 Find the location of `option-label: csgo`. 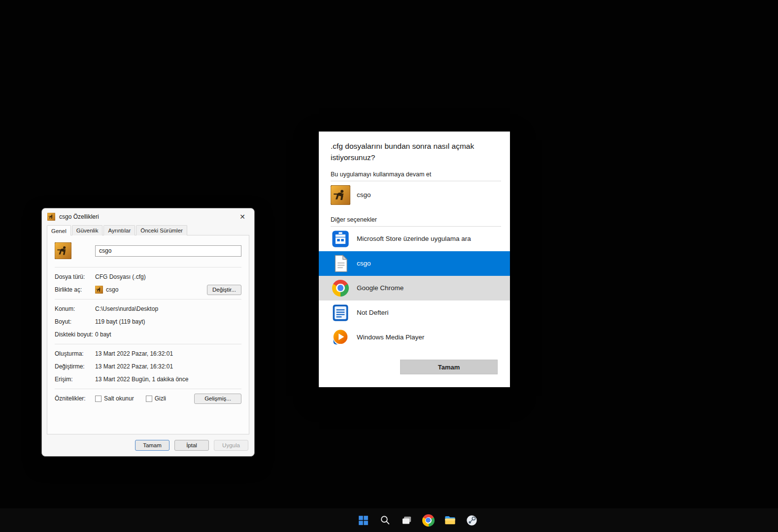

option-label: csgo is located at coordinates (364, 263).